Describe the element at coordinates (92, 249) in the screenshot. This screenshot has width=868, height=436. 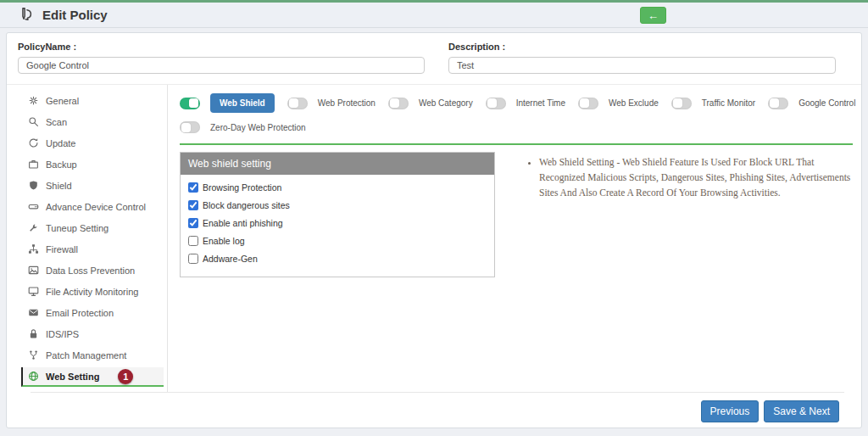
I see `sidebar-item-firewall: Firewall` at that location.